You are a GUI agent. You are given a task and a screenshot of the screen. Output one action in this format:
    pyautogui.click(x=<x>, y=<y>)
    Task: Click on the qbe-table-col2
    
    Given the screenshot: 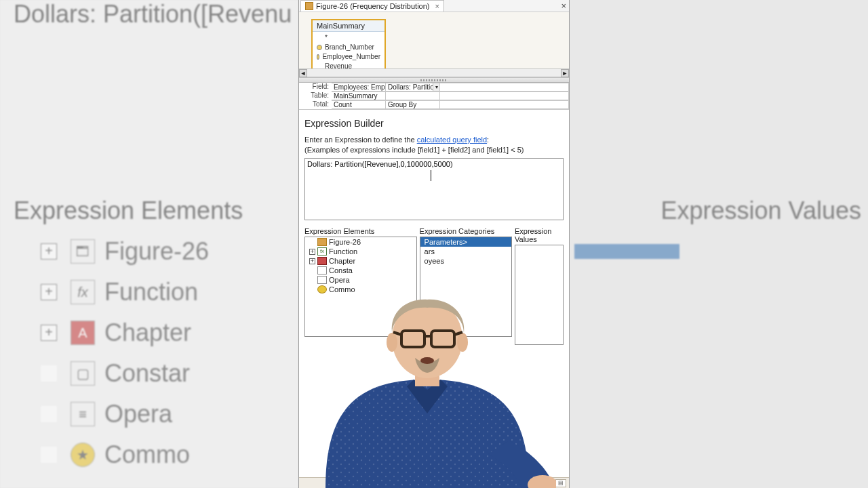 What is the action you would take?
    pyautogui.click(x=413, y=96)
    